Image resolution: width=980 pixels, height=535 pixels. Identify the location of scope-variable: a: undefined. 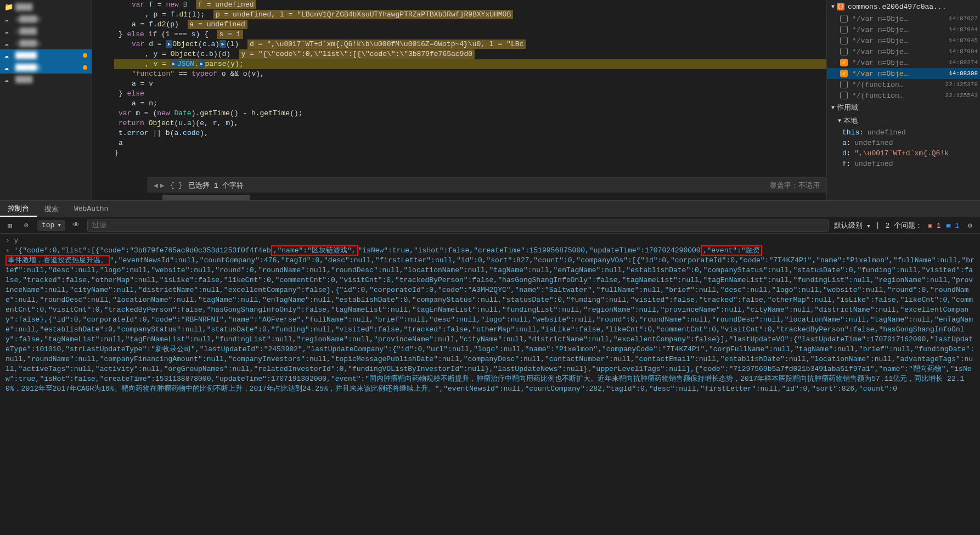
(903, 143).